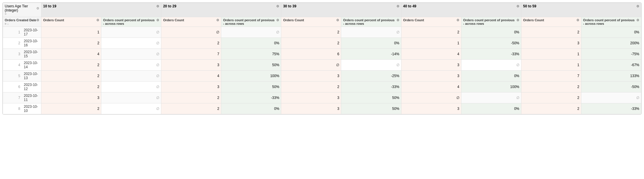  What do you see at coordinates (32, 98) in the screenshot?
I see `row-date: 2023-10-11` at bounding box center [32, 98].